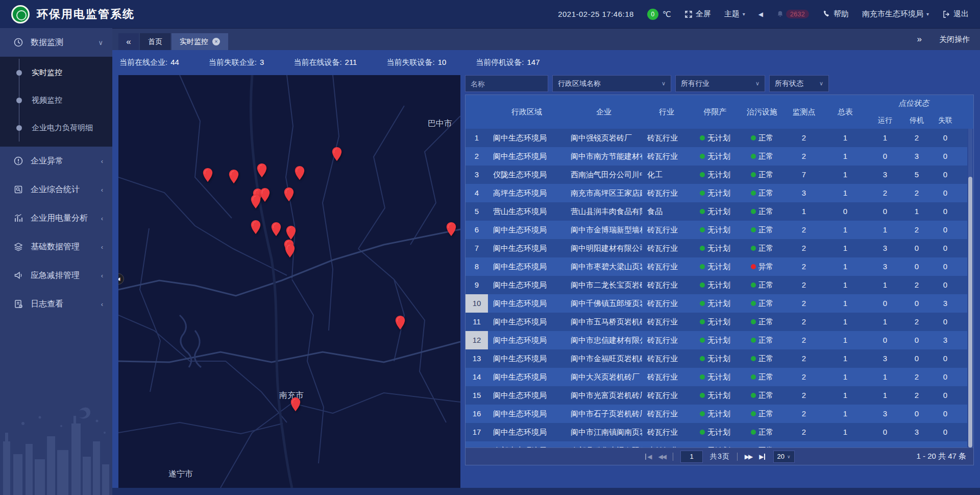 The height and width of the screenshot is (495, 980). Describe the element at coordinates (717, 359) in the screenshot. I see `table-row: 13阆中生态环境局阆中市金福旺页岩机砖砖瓦行业无计划正常21300` at that location.